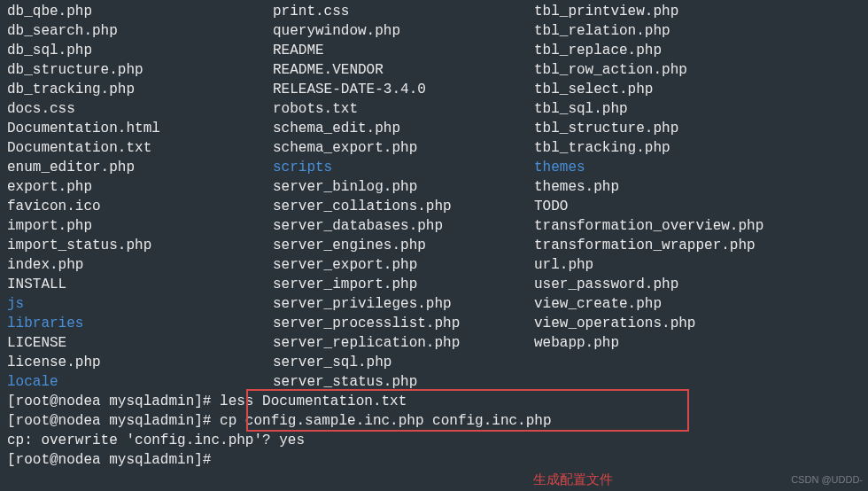 The height and width of the screenshot is (491, 868). Describe the element at coordinates (140, 246) in the screenshot. I see `file-entry: import_status.php` at that location.